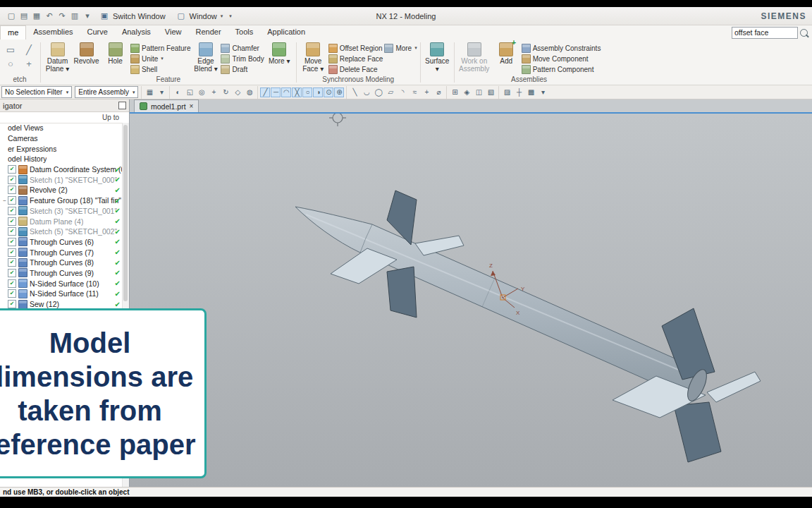 This screenshot has height=508, width=812. I want to click on grid-display-icon: ▩, so click(531, 92).